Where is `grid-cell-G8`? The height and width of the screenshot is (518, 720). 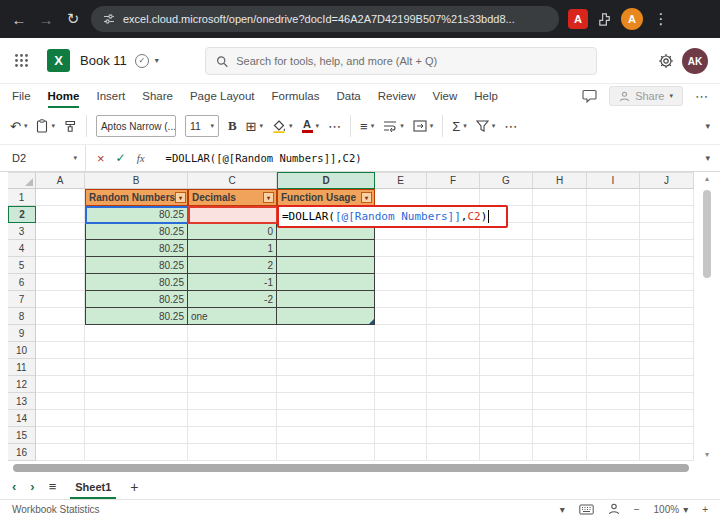 grid-cell-G8 is located at coordinates (506, 316).